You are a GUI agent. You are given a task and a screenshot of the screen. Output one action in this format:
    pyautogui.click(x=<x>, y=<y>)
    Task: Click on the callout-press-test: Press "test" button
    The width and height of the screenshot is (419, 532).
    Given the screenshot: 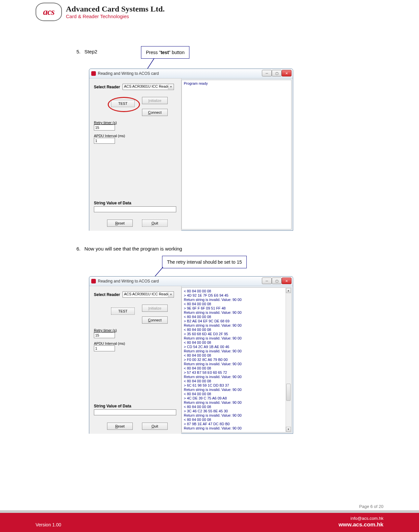 What is the action you would take?
    pyautogui.click(x=165, y=52)
    